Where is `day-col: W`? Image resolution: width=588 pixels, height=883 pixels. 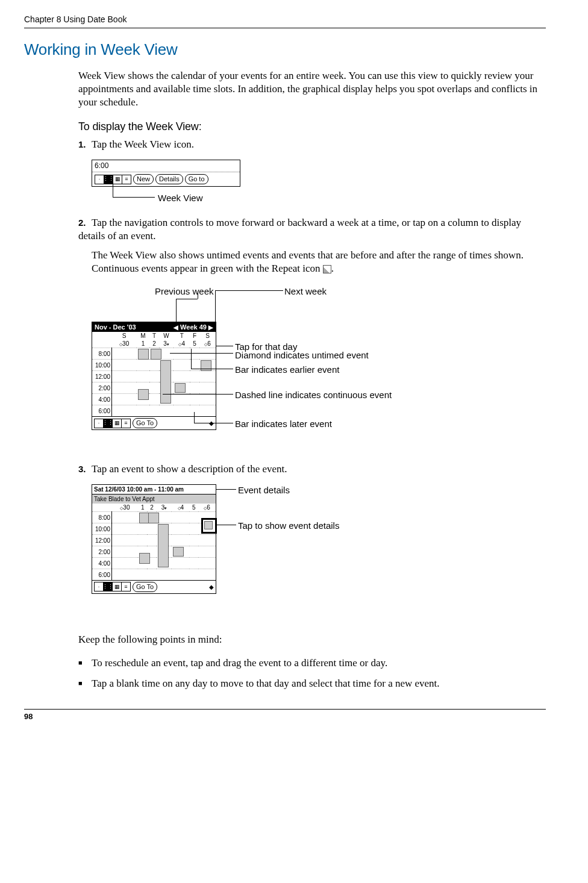 day-col: W is located at coordinates (166, 336).